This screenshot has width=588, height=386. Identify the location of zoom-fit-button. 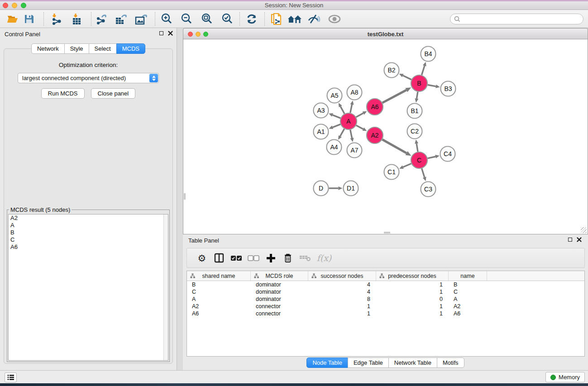
(206, 19).